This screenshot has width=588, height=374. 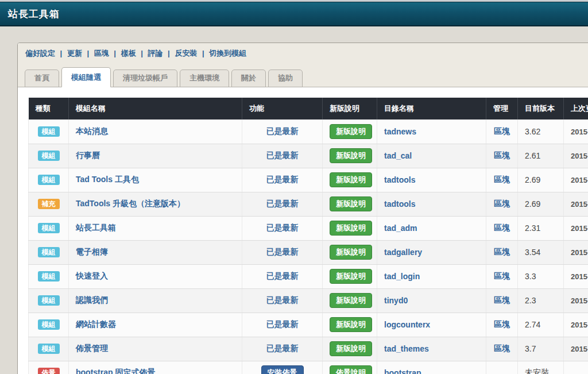 What do you see at coordinates (107, 179) in the screenshot?
I see `module-name-link: Tad Tools 工具包` at bounding box center [107, 179].